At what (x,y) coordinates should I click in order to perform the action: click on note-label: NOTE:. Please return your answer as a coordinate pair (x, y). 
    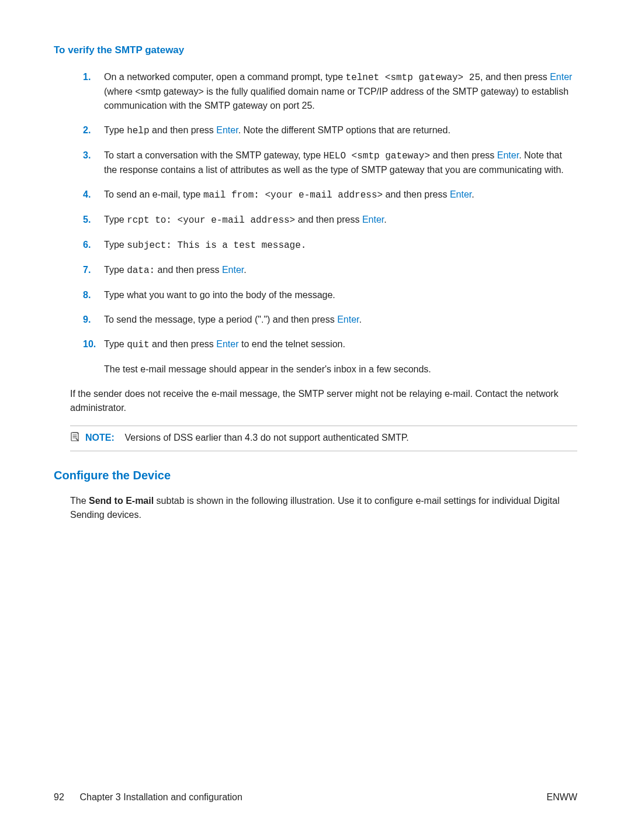
    Looking at the image, I should click on (100, 437).